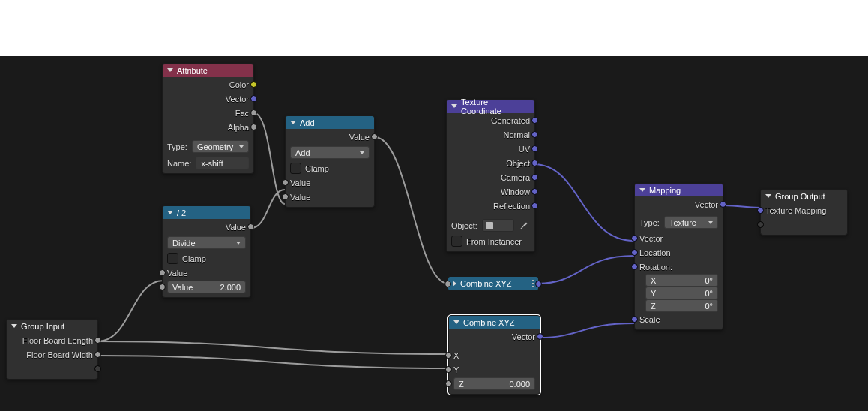 This screenshot has height=411, width=868. I want to click on node-title: Group Output, so click(801, 196).